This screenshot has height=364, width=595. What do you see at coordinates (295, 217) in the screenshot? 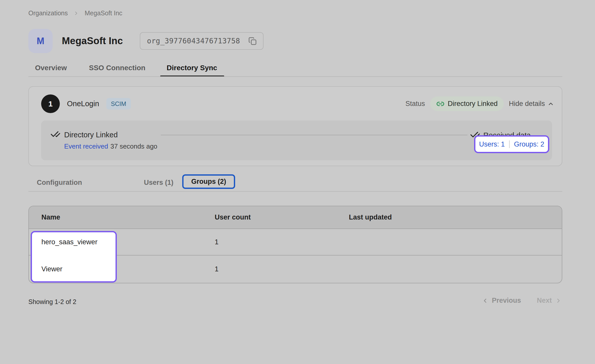
I see `table-header-row: Name User count Last updated` at bounding box center [295, 217].